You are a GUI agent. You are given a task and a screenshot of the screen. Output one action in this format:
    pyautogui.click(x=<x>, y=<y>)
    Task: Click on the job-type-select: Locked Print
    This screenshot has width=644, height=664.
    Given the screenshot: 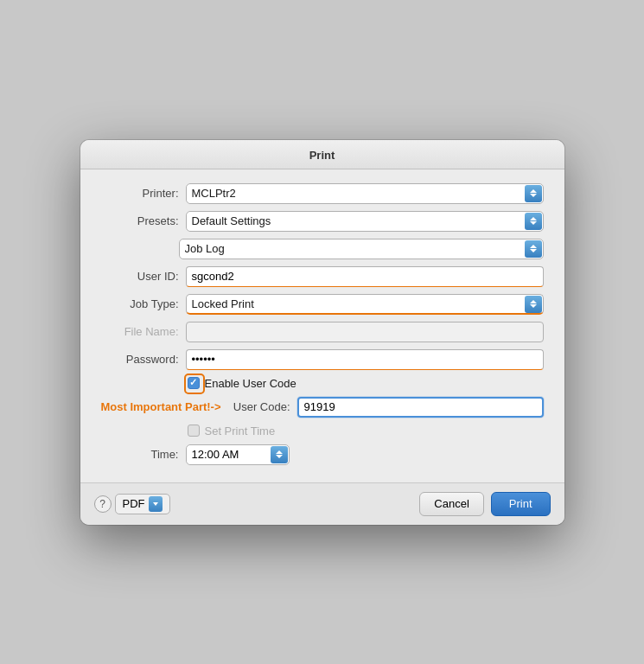 What is the action you would take?
    pyautogui.click(x=365, y=304)
    